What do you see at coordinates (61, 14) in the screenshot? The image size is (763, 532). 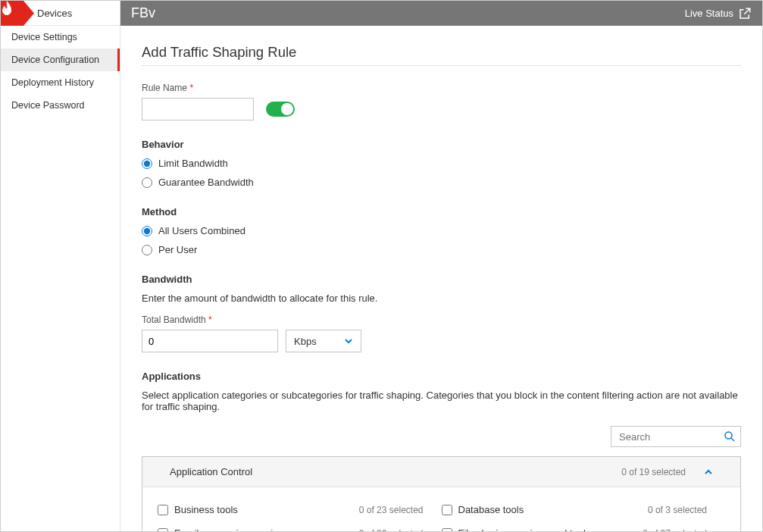 I see `sidebar-header: Devices` at bounding box center [61, 14].